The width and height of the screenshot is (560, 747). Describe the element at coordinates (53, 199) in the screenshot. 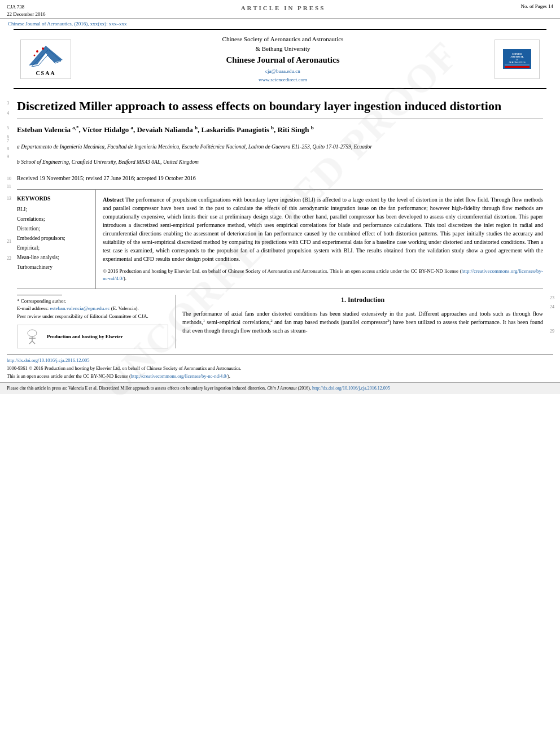

I see `keywords-title: KEYWORDS` at that location.